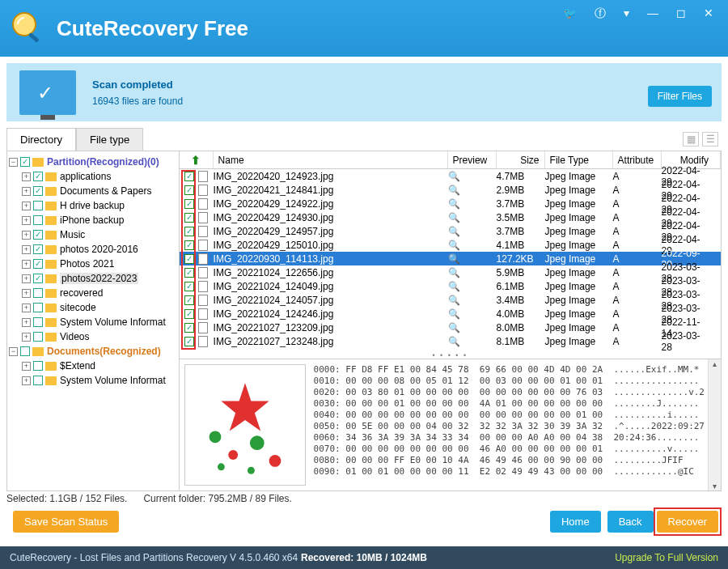  What do you see at coordinates (679, 96) in the screenshot?
I see `filter-files-button: Filter Files` at bounding box center [679, 96].